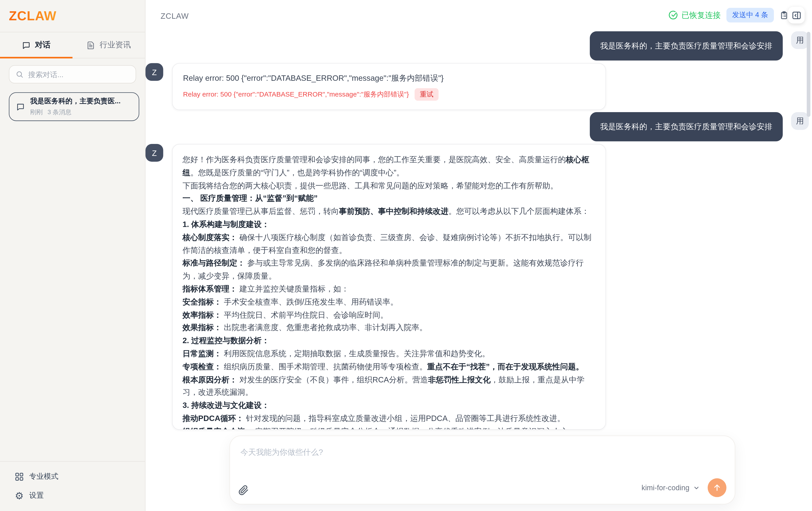  I want to click on header-actions: 已恢复连接 发送中 4 条, so click(736, 15).